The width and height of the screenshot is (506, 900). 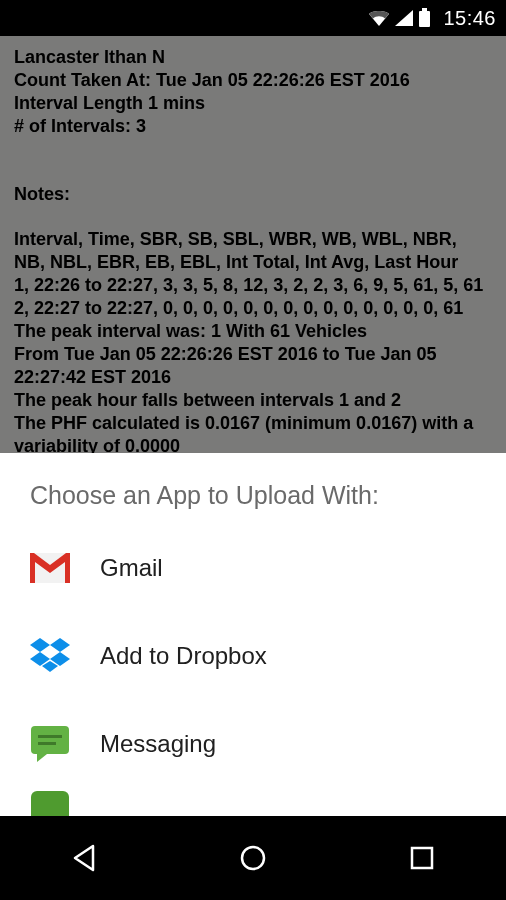 I want to click on report-line: Lancaster Ithan N, so click(x=253, y=58).